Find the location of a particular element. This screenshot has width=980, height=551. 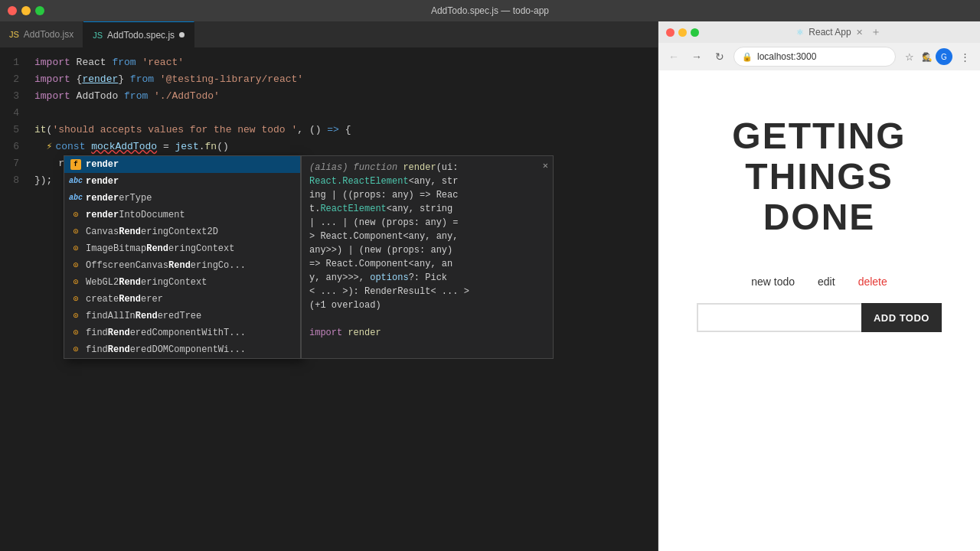

code-line: 3 import AddTodo from './AddTodo' is located at coordinates (329, 96).